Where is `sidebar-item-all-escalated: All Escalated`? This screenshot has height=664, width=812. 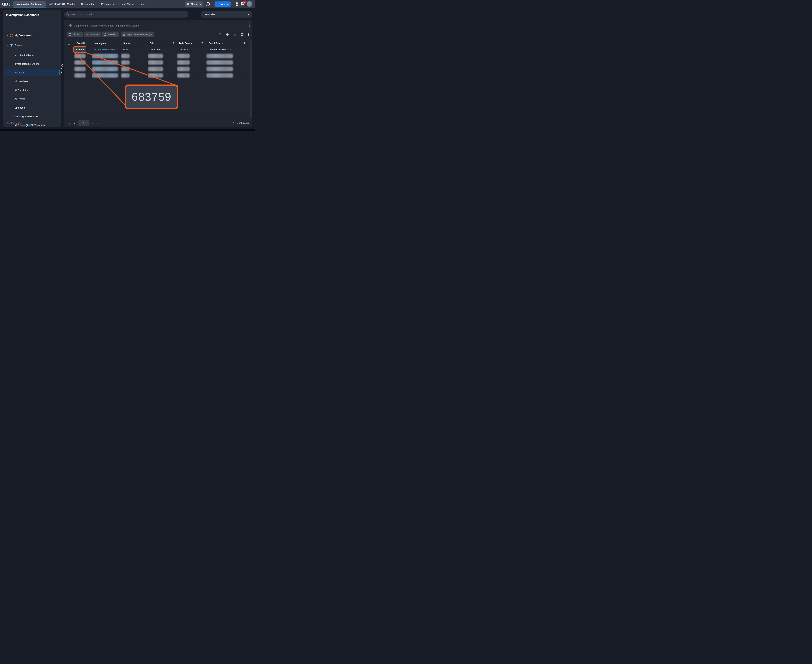
sidebar-item-all-escalated: All Escalated is located at coordinates (32, 90).